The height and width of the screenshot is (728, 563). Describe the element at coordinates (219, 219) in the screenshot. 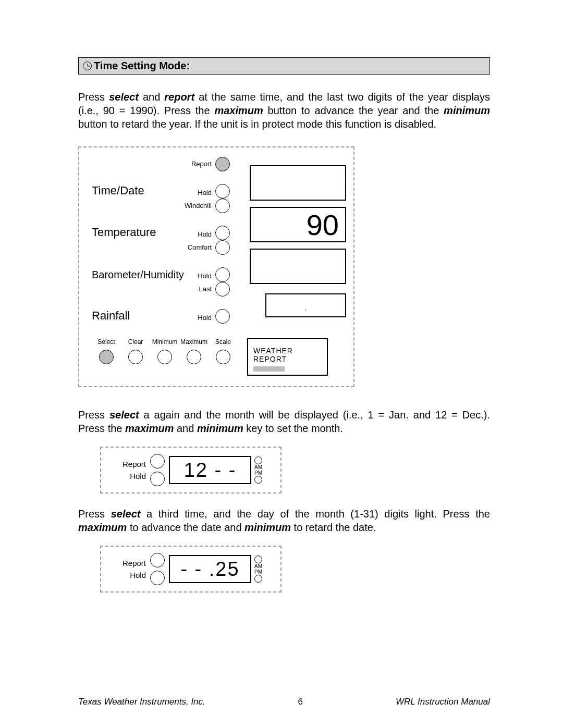

I see `row-temperature: Temperature Windchill Hold 90` at that location.